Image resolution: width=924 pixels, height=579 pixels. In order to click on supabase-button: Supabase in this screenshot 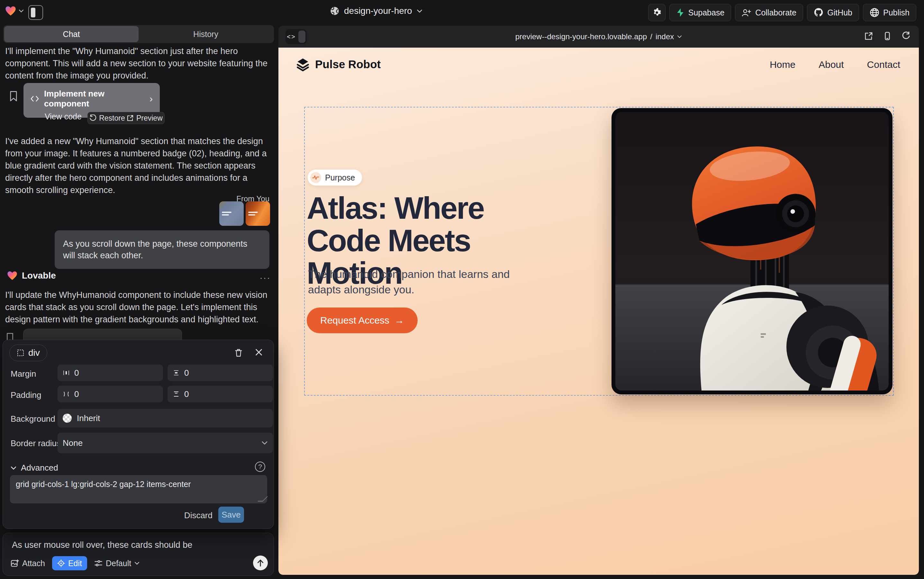, I will do `click(700, 12)`.